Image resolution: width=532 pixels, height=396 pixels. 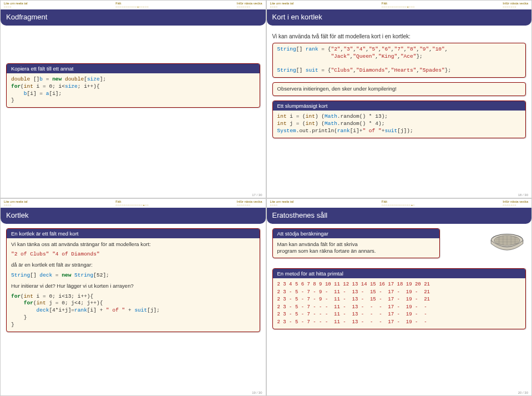 What do you see at coordinates (399, 60) in the screenshot?
I see `code-box-1: String[] rank = {"2","3","4","5","6","7"…` at bounding box center [399, 60].